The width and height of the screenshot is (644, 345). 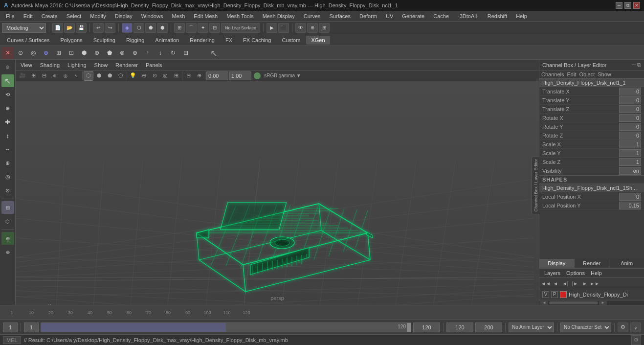 I want to click on vp-menu-view: View, so click(x=26, y=65).